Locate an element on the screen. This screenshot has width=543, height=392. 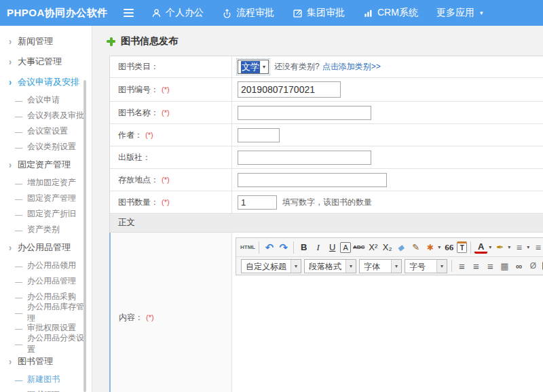
format-brush-icon: ✎ is located at coordinates (415, 247).